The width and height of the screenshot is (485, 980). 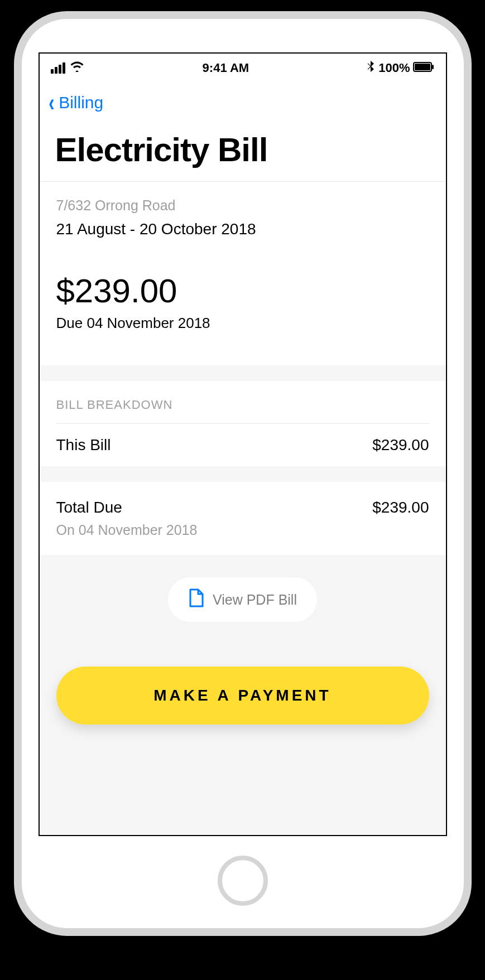 What do you see at coordinates (424, 68) in the screenshot?
I see `battery-icon` at bounding box center [424, 68].